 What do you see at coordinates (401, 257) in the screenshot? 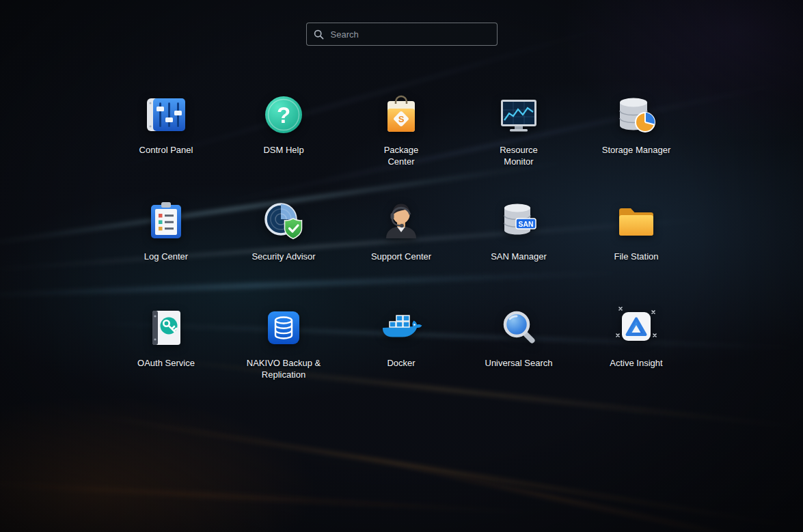
I see `app-label: Support Center` at bounding box center [401, 257].